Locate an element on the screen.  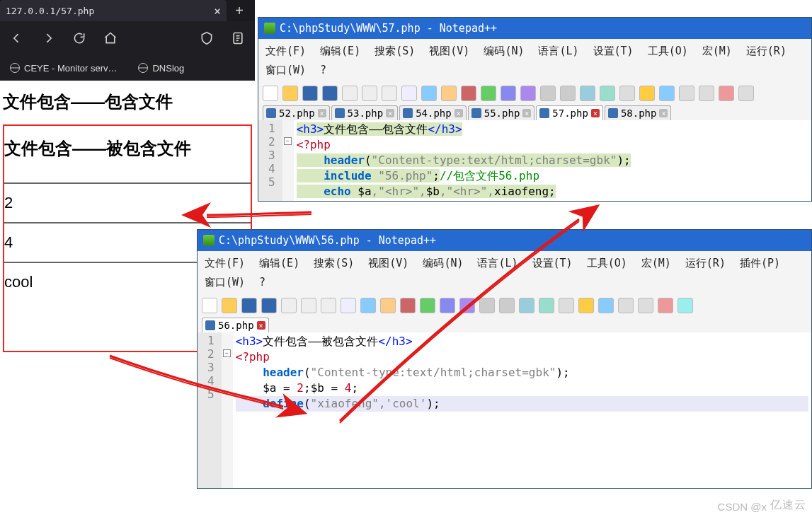
editor-area: 12345 − <h3>文件包含——包含文件</h3> <?php header… is located at coordinates (535, 161).